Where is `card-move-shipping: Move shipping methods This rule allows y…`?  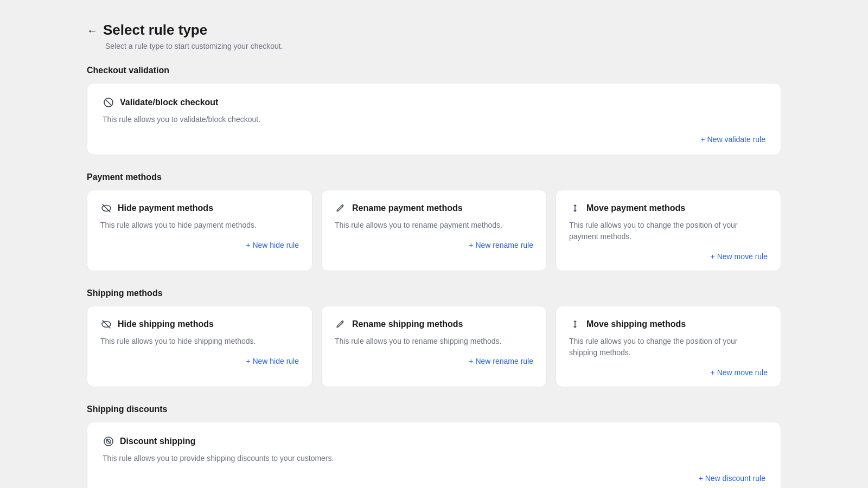
card-move-shipping: Move shipping methods This rule allows y… is located at coordinates (668, 346).